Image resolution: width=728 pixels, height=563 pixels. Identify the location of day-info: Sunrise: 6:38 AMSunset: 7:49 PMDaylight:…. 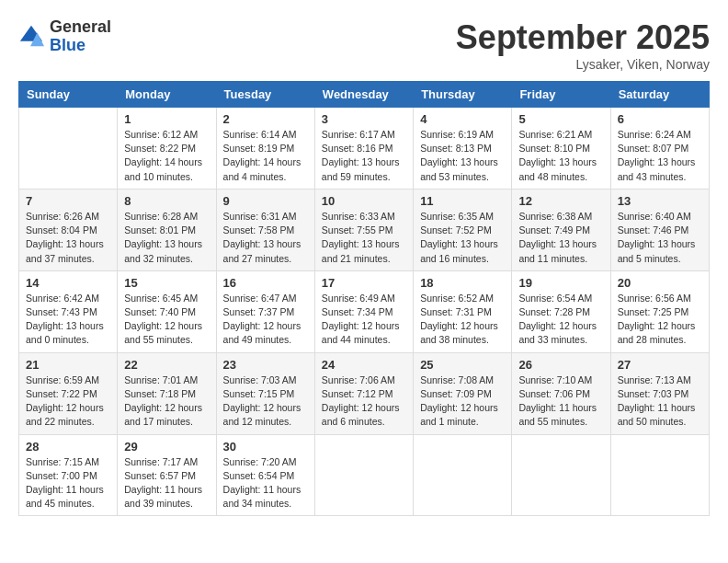
(561, 237).